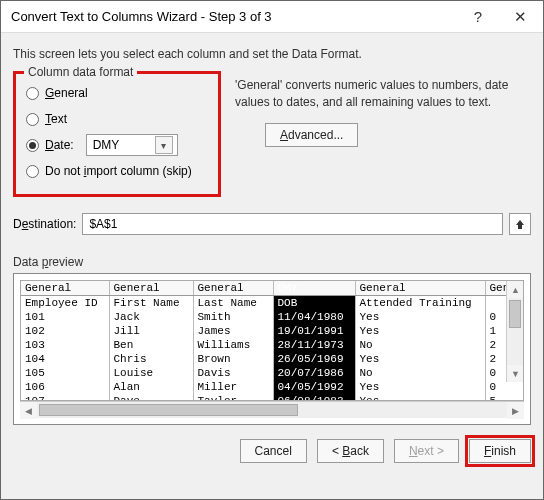 The image size is (544, 500). I want to click on finish-button: Finish, so click(500, 451).